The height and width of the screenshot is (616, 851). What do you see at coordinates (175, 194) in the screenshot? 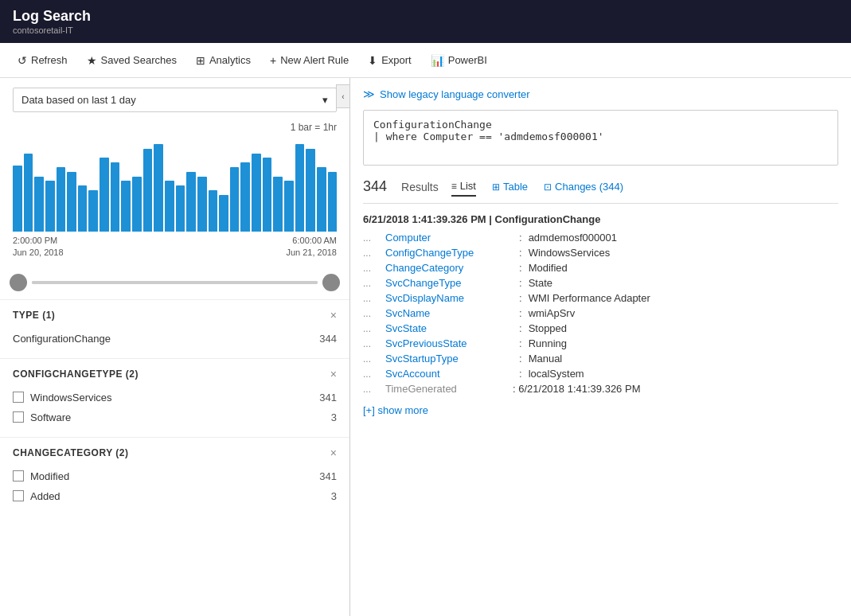
I see `chart-area: 1 bar = 1hr 2:00:00 PM Jun 20, 2018 6:00…` at bounding box center [175, 194].